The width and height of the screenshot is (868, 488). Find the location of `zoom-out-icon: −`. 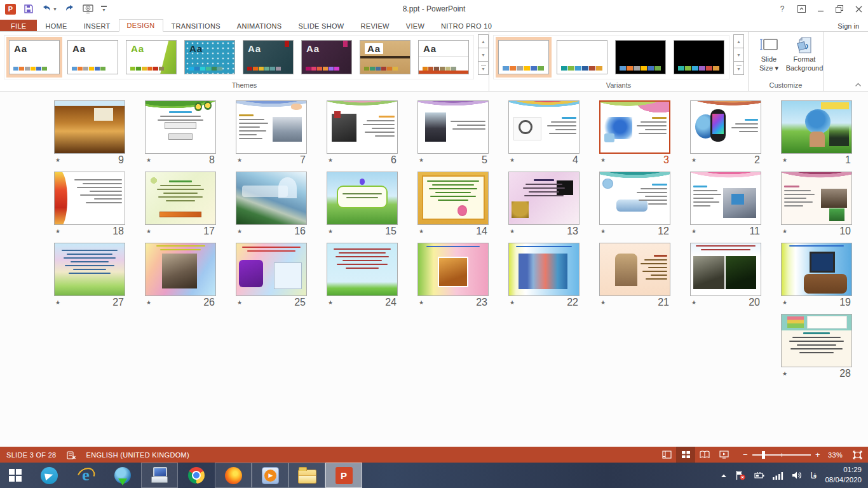

zoom-out-icon: − is located at coordinates (745, 455).